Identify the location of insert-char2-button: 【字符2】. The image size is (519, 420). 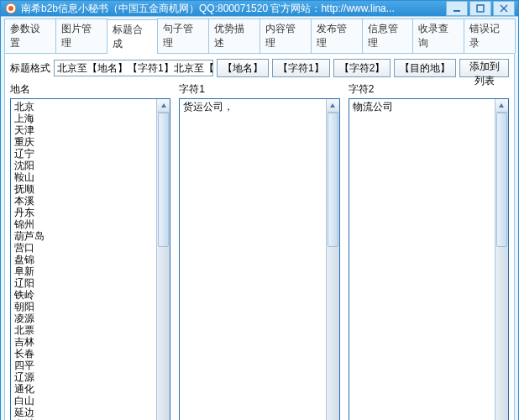
(363, 68).